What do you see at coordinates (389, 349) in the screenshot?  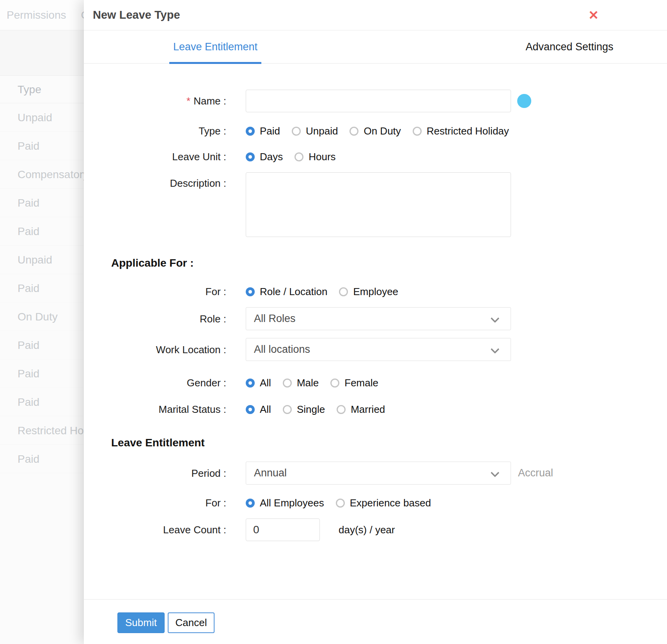 I see `work-location-row: Work Location : All locations` at bounding box center [389, 349].